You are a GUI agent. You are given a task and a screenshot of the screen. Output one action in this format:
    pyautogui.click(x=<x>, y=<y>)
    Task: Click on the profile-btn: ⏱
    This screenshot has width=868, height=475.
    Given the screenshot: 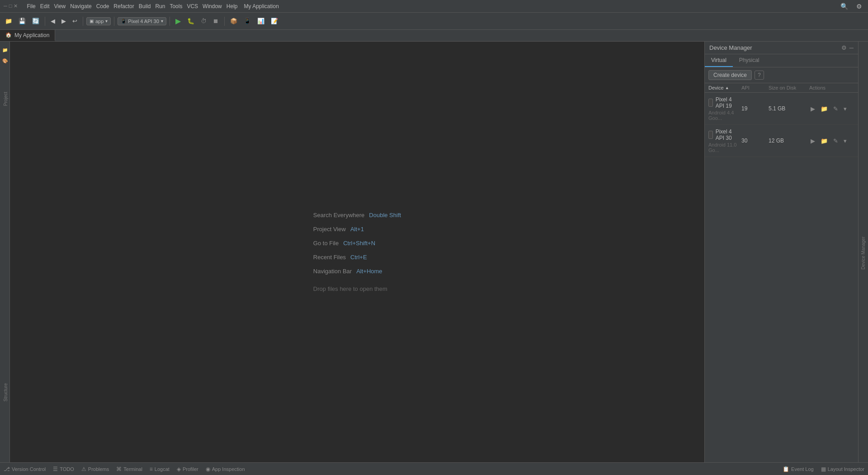 What is the action you would take?
    pyautogui.click(x=203, y=21)
    